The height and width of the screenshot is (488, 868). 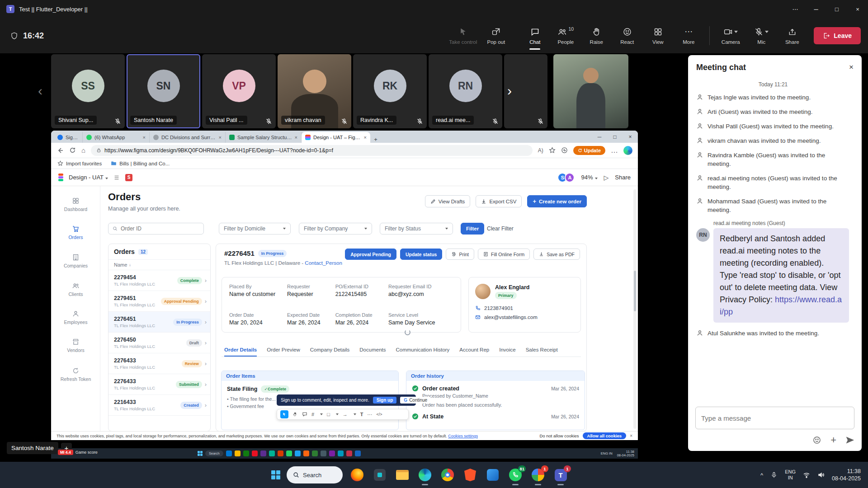 I want to click on contact-email: alex@vstatefilings.com, so click(x=524, y=317).